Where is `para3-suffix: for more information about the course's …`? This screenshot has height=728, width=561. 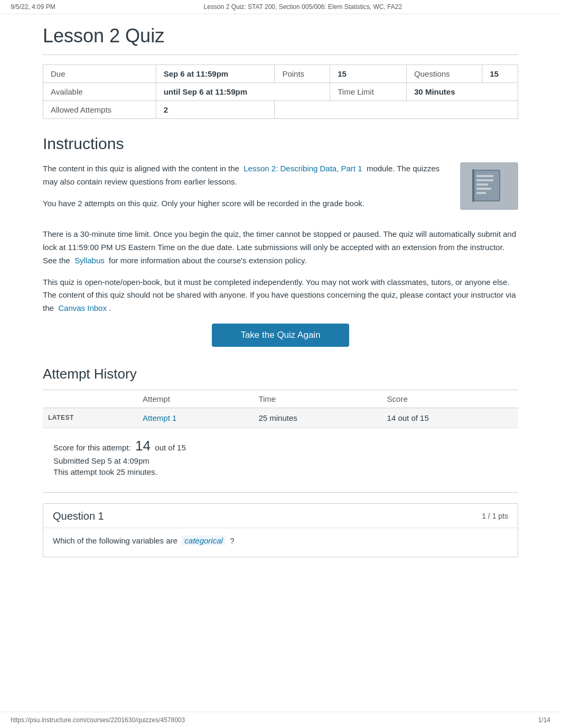
para3-suffix: for more information about the course's … is located at coordinates (208, 260).